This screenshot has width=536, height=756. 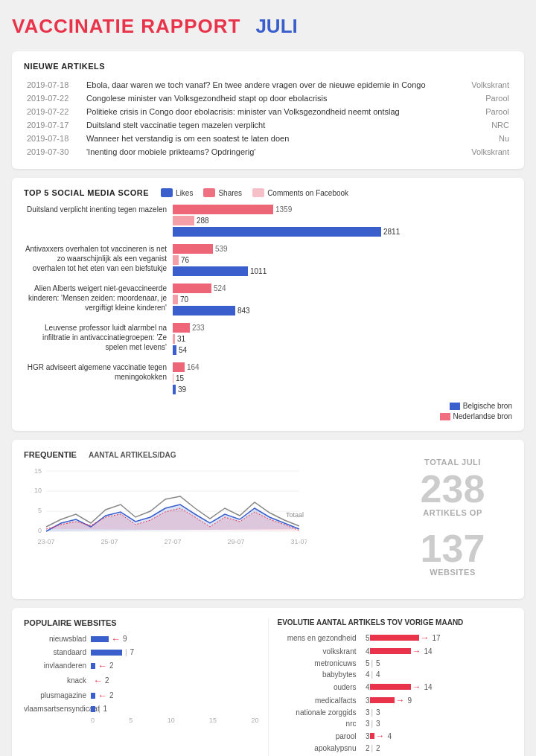 What do you see at coordinates (176, 299) in the screenshot?
I see `nl2-bar: 70` at bounding box center [176, 299].